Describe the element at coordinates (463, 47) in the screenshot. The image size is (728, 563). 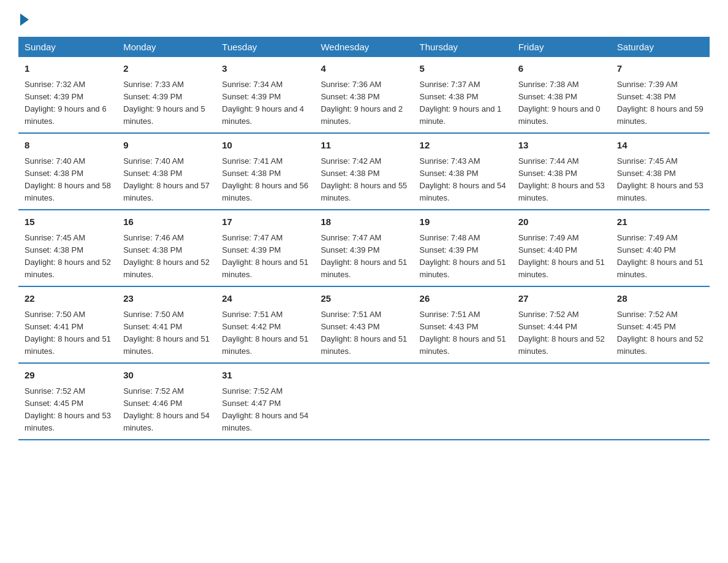
I see `header-thursday: Thursday` at that location.